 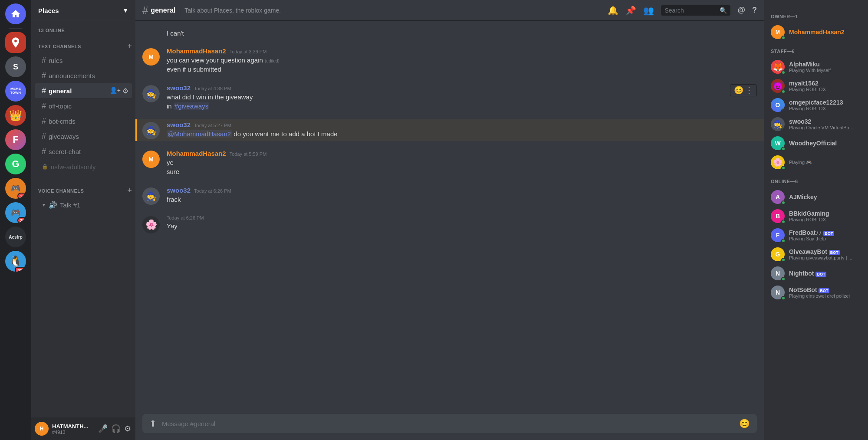 What do you see at coordinates (691, 10) in the screenshot?
I see `search-input` at bounding box center [691, 10].